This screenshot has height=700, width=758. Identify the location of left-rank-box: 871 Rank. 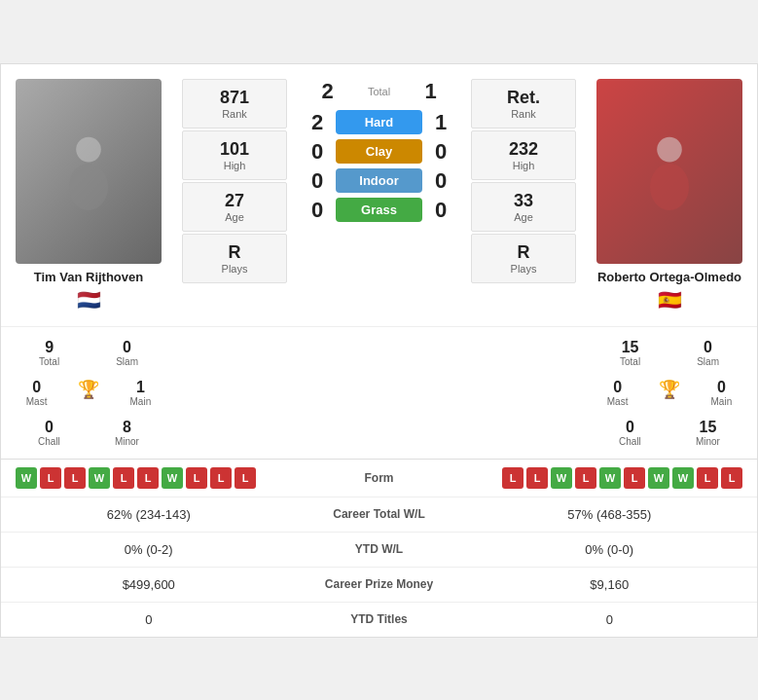
(235, 103).